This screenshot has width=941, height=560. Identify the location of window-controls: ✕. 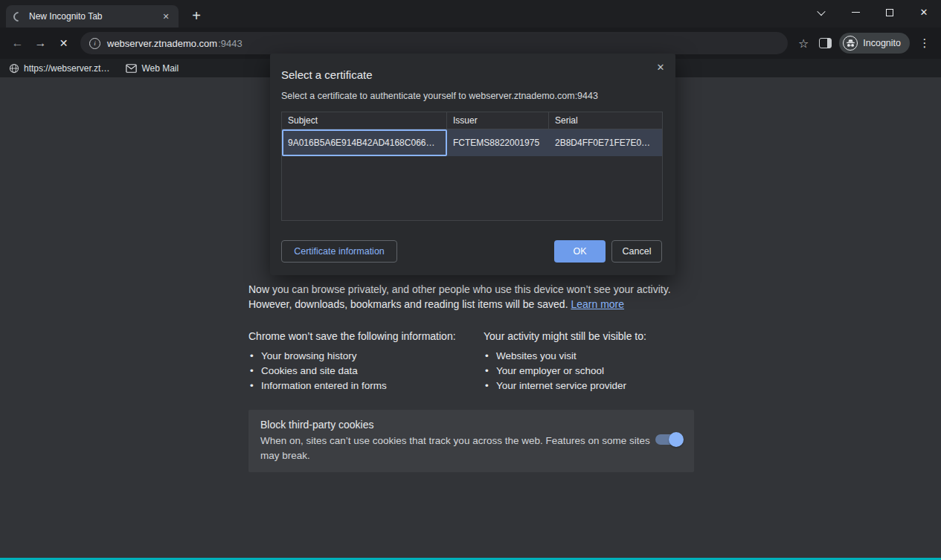
(873, 12).